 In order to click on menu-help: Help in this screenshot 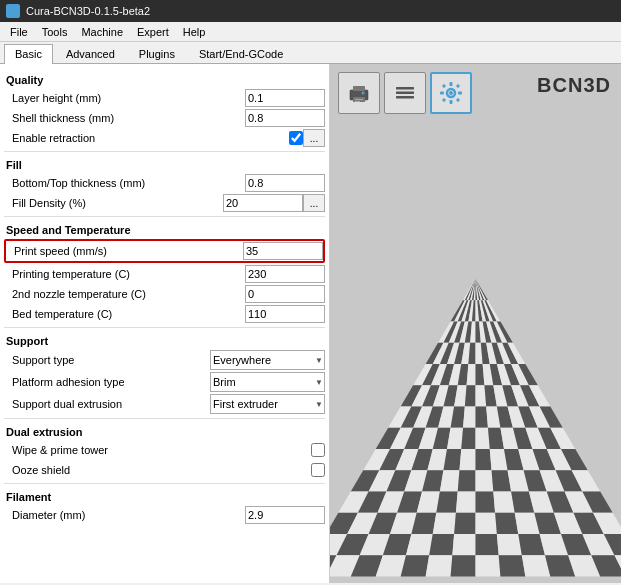, I will do `click(194, 32)`.